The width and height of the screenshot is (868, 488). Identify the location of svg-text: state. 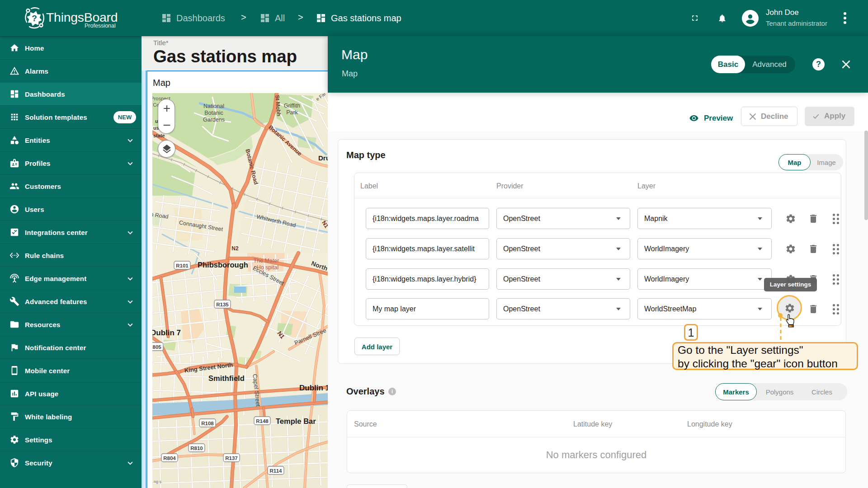
(159, 136).